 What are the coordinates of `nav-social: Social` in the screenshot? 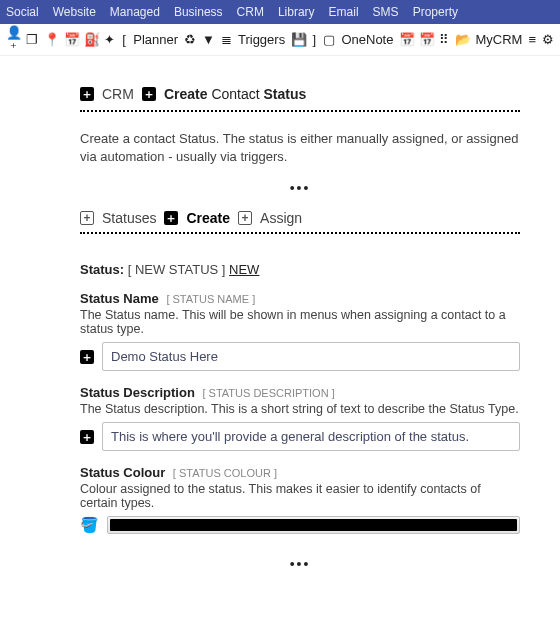 It's located at (22, 12).